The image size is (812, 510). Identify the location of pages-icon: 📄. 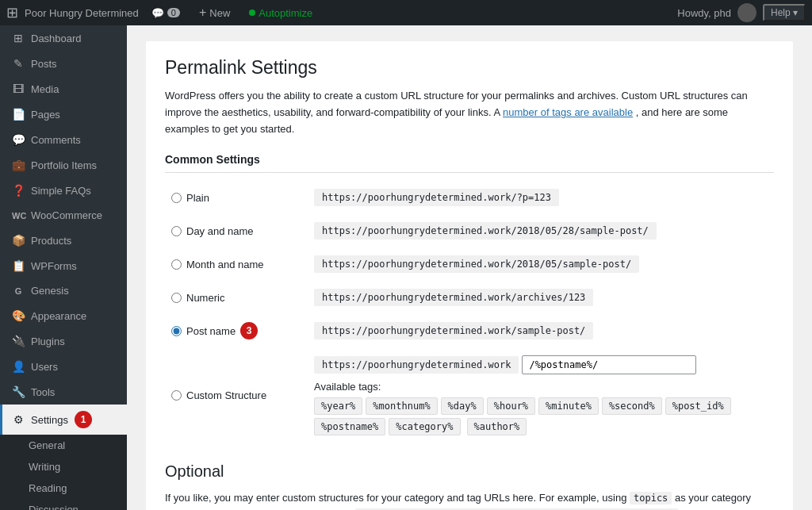
(18, 114).